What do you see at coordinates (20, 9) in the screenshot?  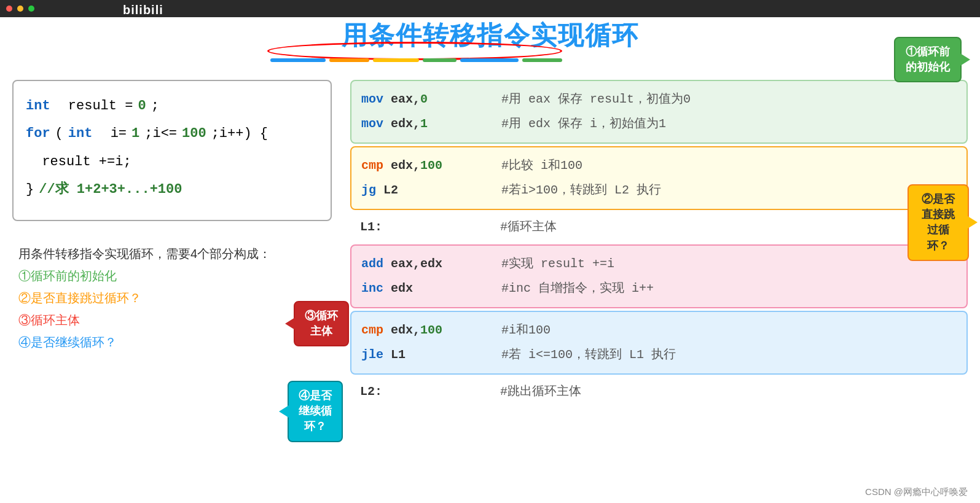 I see `minimize-dot` at bounding box center [20, 9].